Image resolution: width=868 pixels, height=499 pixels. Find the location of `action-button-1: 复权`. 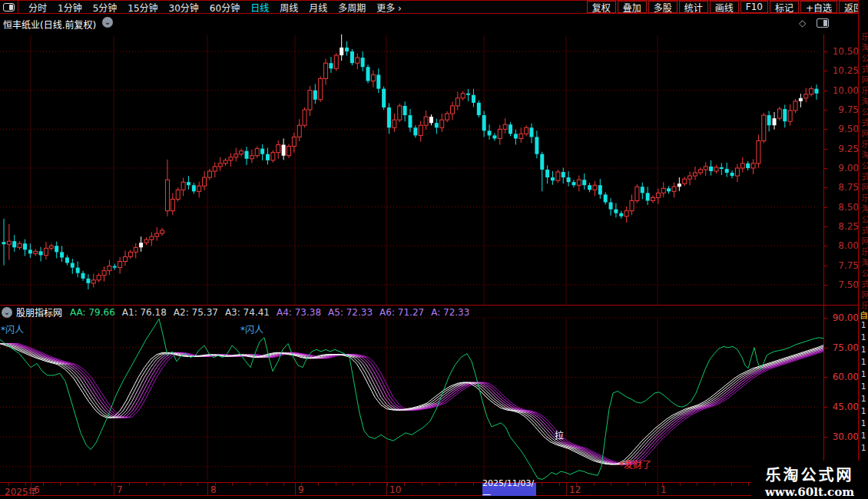

action-button-1: 复权 is located at coordinates (601, 7).